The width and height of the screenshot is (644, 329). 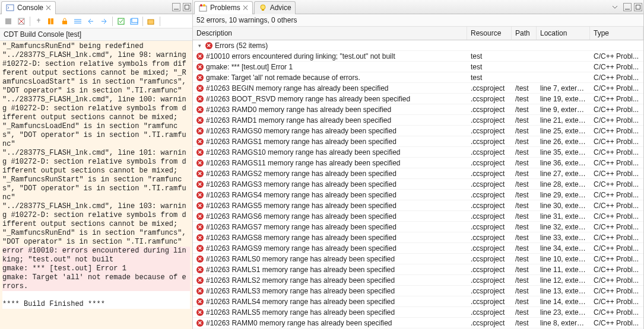 I want to click on remove-button, so click(x=21, y=21).